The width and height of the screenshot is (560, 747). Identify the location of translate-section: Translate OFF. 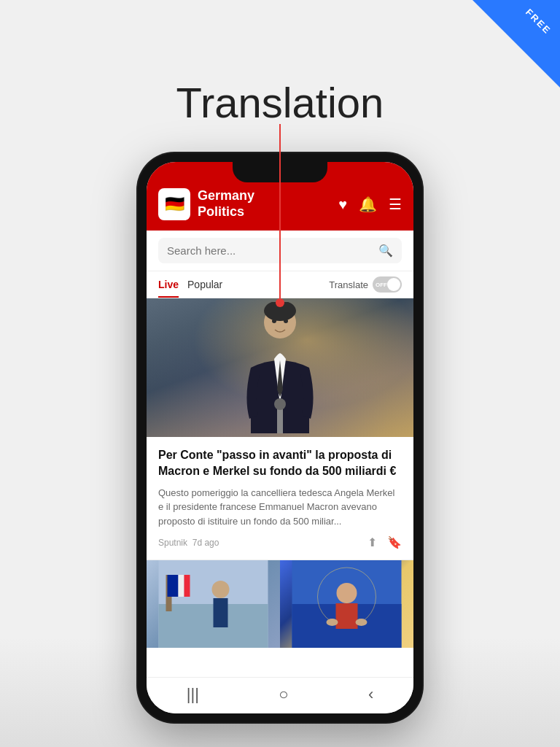
(365, 285).